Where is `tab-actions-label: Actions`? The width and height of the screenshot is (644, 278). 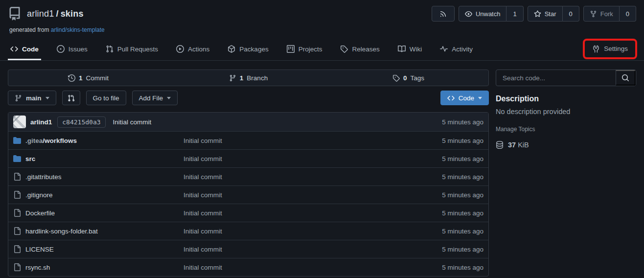 tab-actions-label: Actions is located at coordinates (199, 49).